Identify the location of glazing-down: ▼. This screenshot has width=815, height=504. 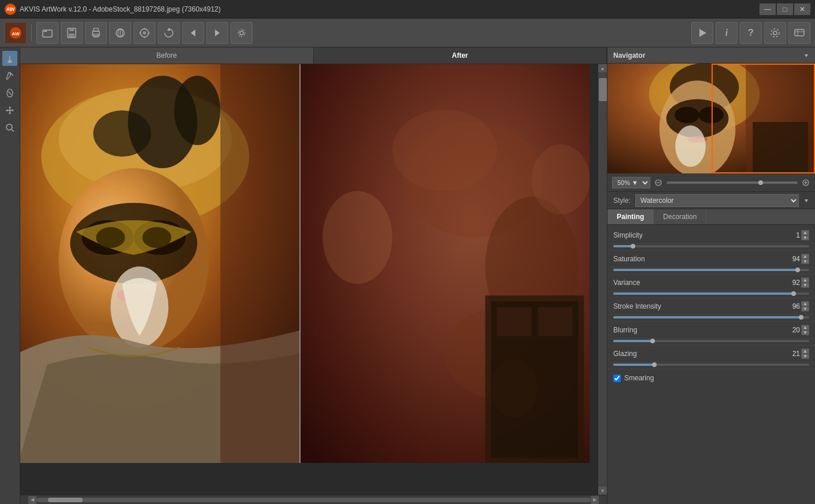
(805, 356).